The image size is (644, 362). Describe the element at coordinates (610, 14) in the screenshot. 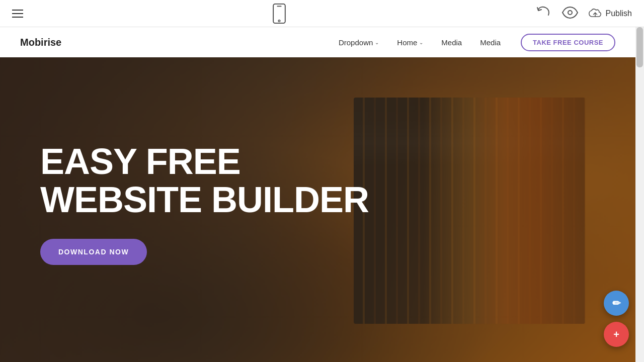

I see `publish-button: Publish` at that location.